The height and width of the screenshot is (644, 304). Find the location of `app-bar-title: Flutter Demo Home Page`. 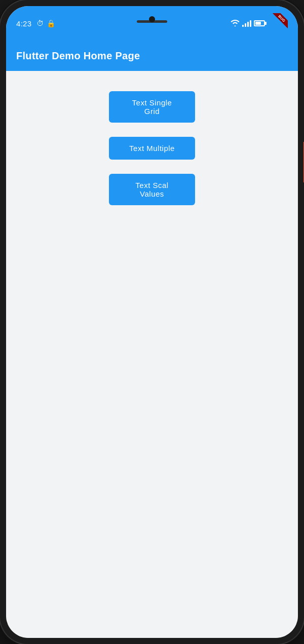

app-bar-title: Flutter Demo Home Page is located at coordinates (78, 56).